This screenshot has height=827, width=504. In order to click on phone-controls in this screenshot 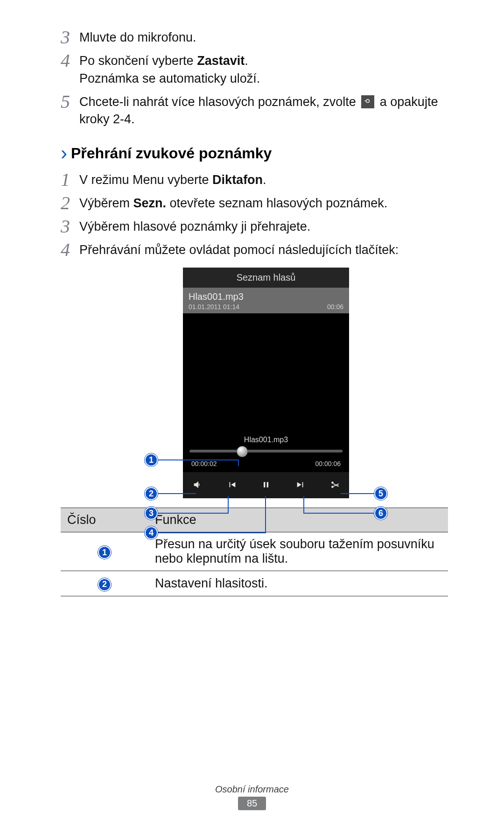, I will do `click(266, 485)`.